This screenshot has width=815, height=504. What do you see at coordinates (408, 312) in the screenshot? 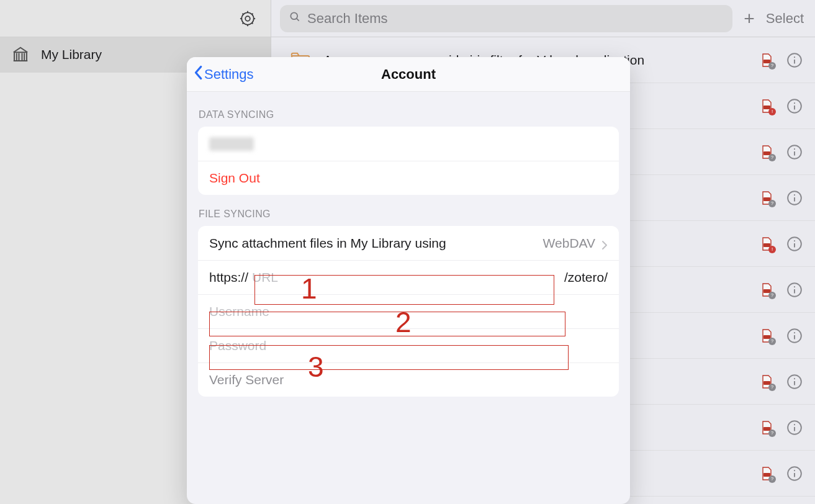
I see `webdav-username-input` at bounding box center [408, 312].